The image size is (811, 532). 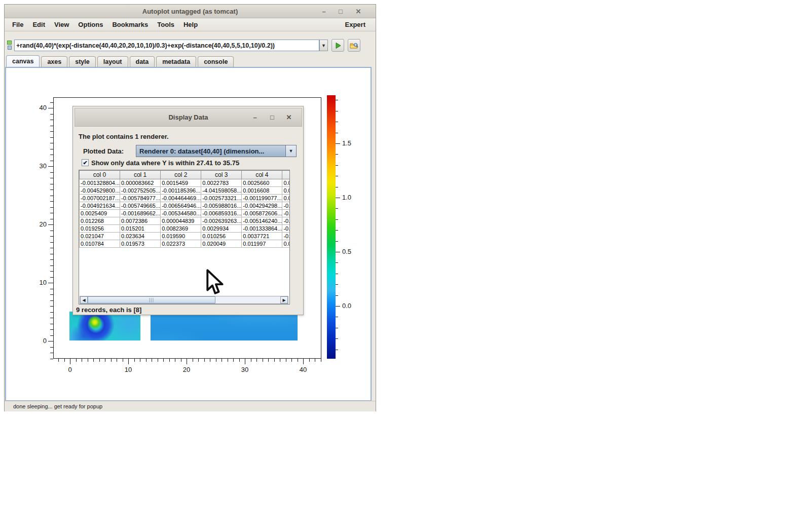 What do you see at coordinates (323, 46) in the screenshot?
I see `uri-dropdown-button: ▼` at bounding box center [323, 46].